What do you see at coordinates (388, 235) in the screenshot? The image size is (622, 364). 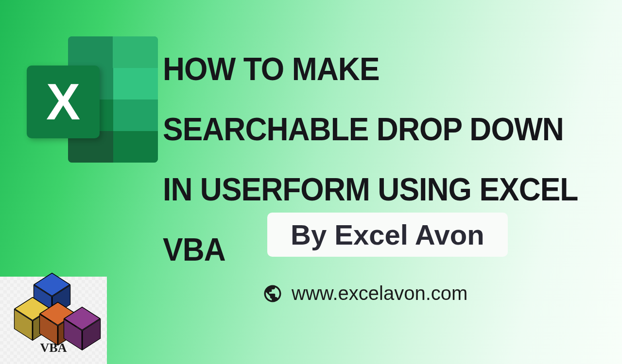 I see `author-badge: By Excel Avon` at bounding box center [388, 235].